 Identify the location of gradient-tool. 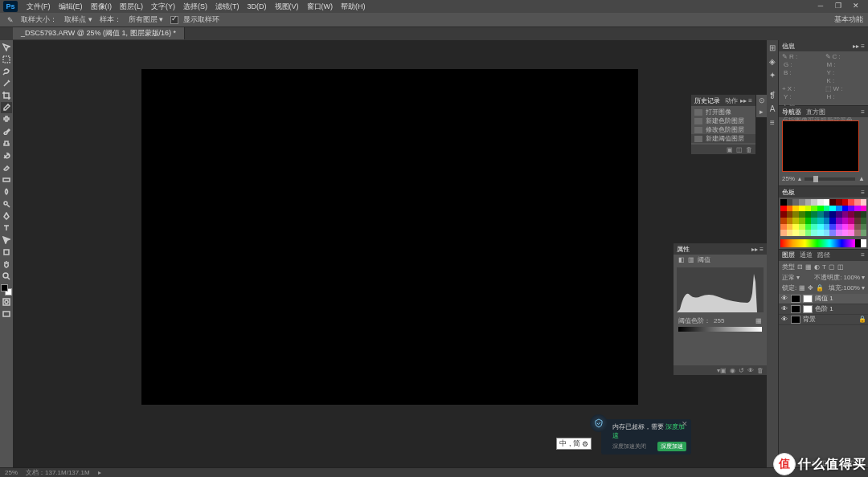
(6, 180).